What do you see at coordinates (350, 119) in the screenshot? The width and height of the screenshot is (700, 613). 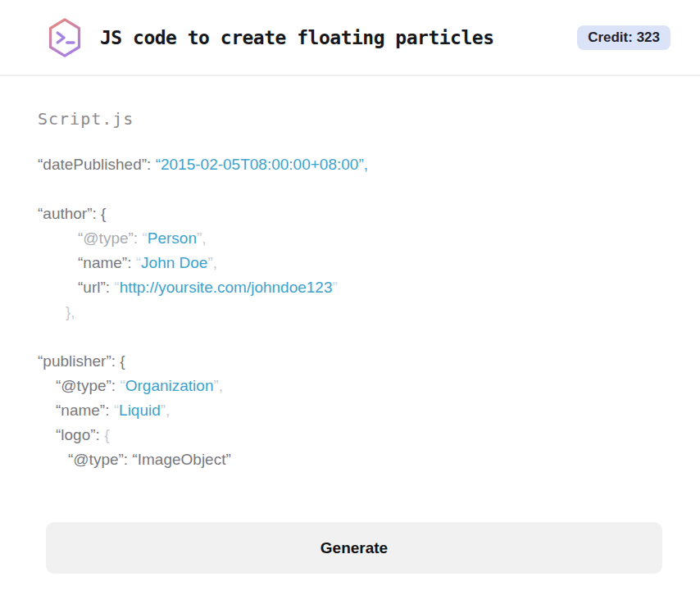 I see `filename-heading: Script.js` at bounding box center [350, 119].